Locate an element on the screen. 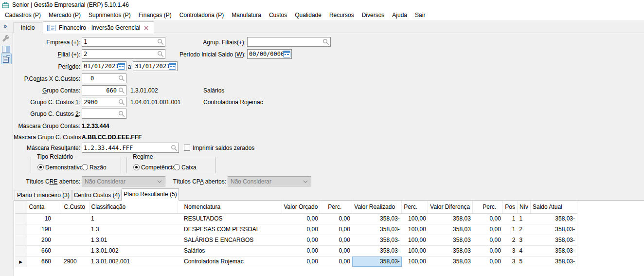 The image size is (644, 276). menu-sair: Sair is located at coordinates (420, 15).